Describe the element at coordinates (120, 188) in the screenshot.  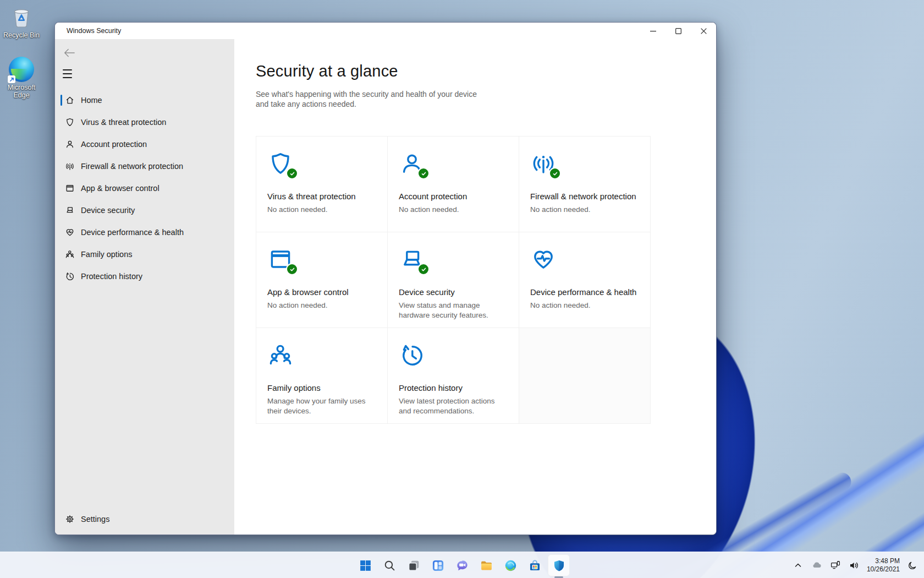
I see `sidebar-item-label: App & browser control` at that location.